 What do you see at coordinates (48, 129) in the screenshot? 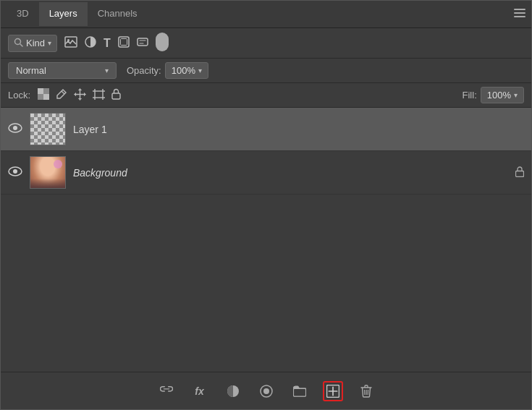
I see `layer-thumbnail-layer1` at bounding box center [48, 129].